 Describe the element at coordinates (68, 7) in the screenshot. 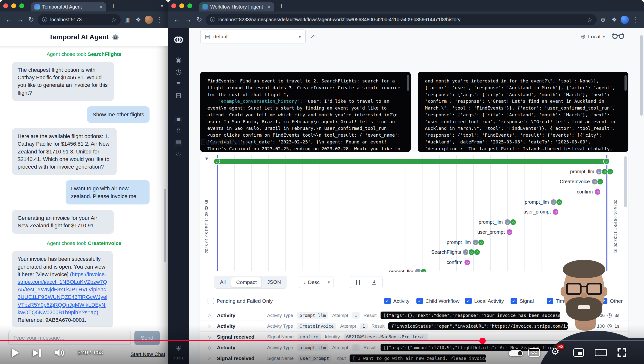

I see `tab-temporal-ai-agent: Temporal AI Agent ×` at that location.